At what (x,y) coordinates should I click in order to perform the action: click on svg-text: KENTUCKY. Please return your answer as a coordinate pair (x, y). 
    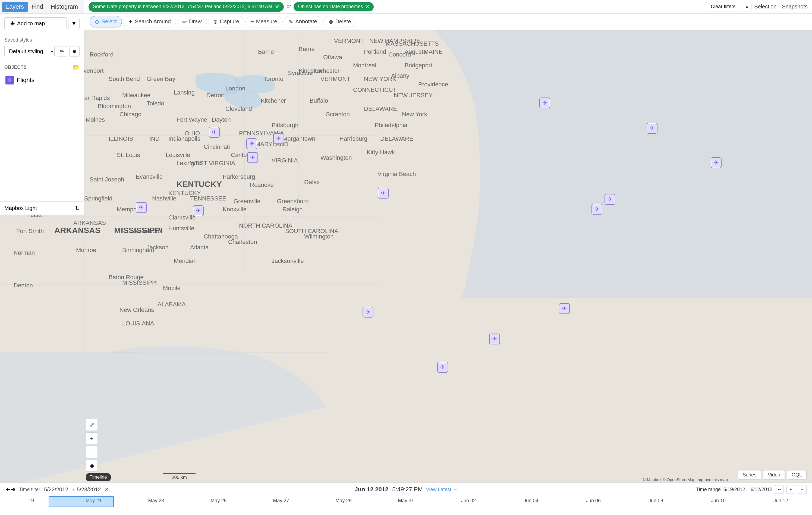
    Looking at the image, I should click on (185, 193).